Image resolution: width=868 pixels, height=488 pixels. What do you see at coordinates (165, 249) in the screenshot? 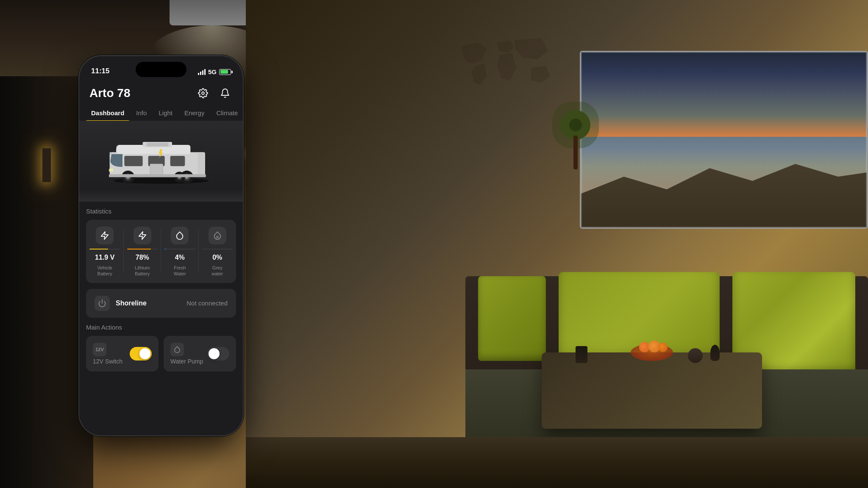
I see `fresh-water-fill` at bounding box center [165, 249].